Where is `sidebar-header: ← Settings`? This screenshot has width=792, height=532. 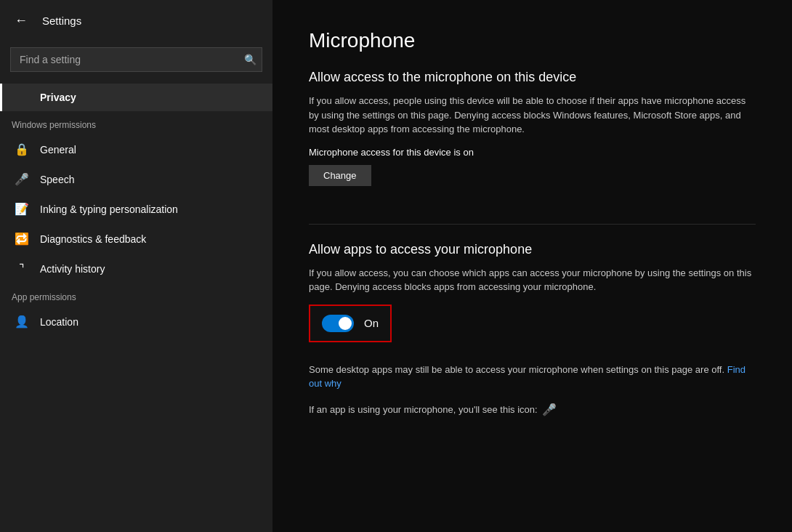
sidebar-header: ← Settings is located at coordinates (137, 20).